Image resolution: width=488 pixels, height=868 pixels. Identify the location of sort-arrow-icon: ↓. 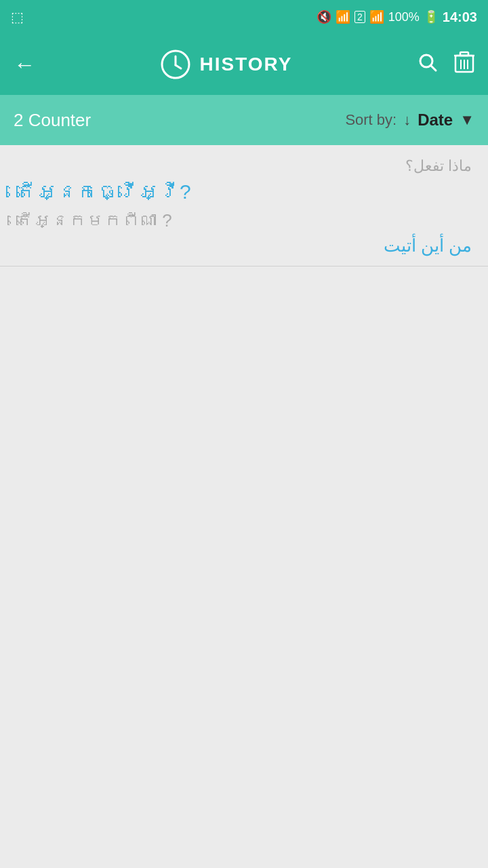
(407, 120).